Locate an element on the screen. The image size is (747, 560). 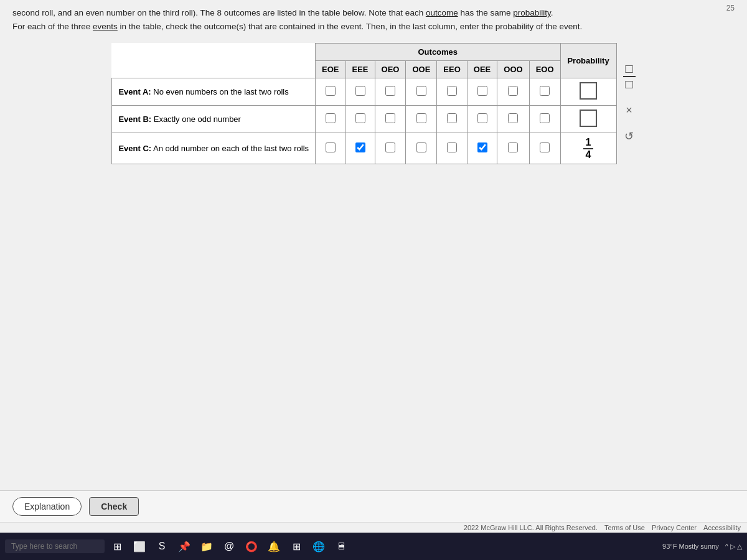
page-number: 25 is located at coordinates (731, 8).